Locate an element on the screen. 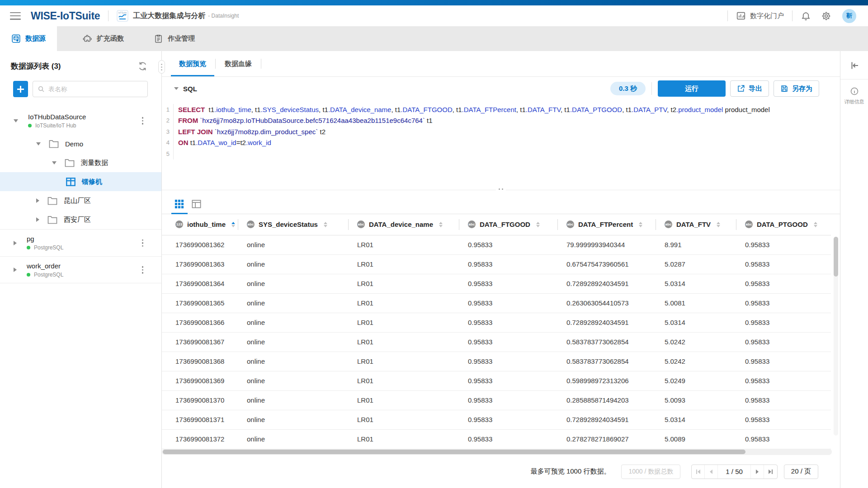 This screenshot has width=868, height=488. tab-data-lineage: 数据血缘 is located at coordinates (238, 64).